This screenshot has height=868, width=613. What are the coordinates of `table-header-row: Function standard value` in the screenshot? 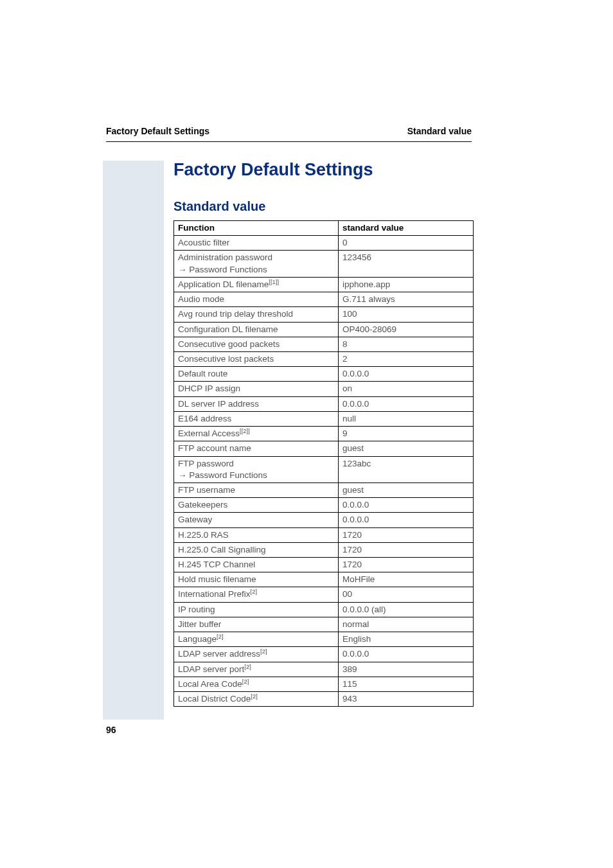 It's located at (324, 229).